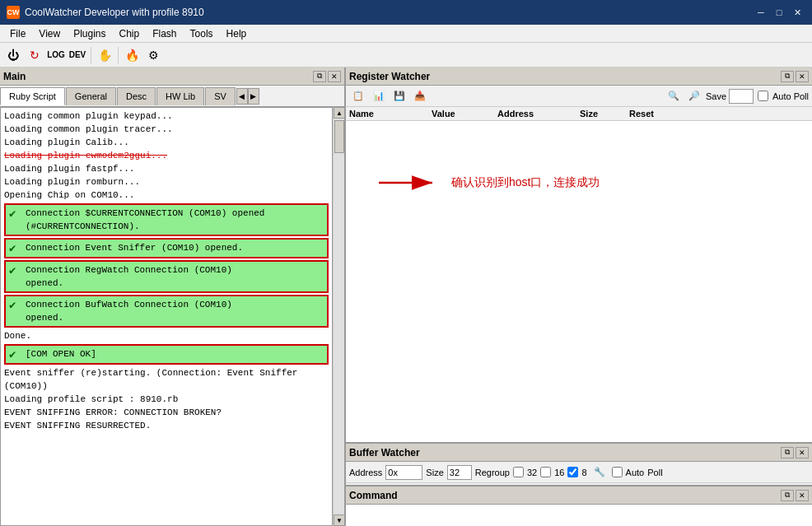 This screenshot has height=526, width=812. I want to click on menu-flash: Flash, so click(165, 34).